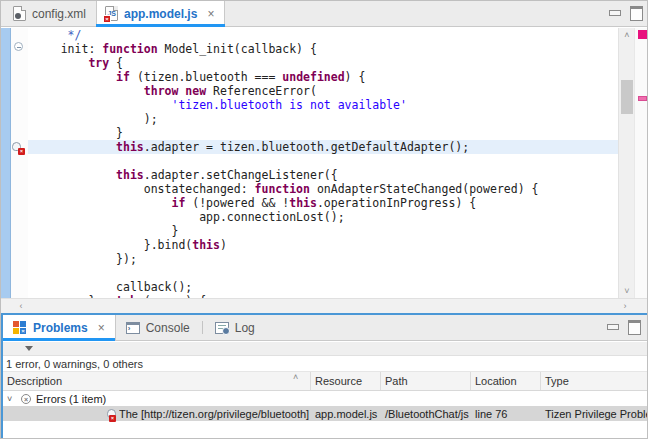 The width and height of the screenshot is (648, 439). What do you see at coordinates (325, 364) in the screenshot?
I see `problems-summary: 1 error, 0 warnings, 0 others` at bounding box center [325, 364].